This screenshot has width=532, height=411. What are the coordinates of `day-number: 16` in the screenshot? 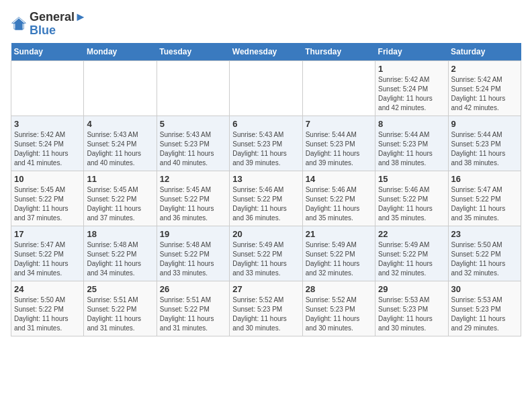 It's located at (485, 179).